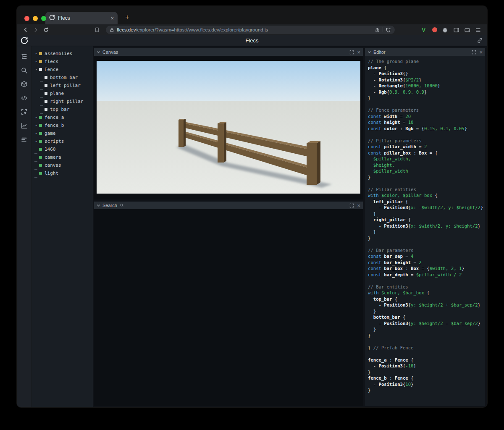 The image size is (504, 430). What do you see at coordinates (445, 30) in the screenshot?
I see `extensions-puzzle-icon` at bounding box center [445, 30].